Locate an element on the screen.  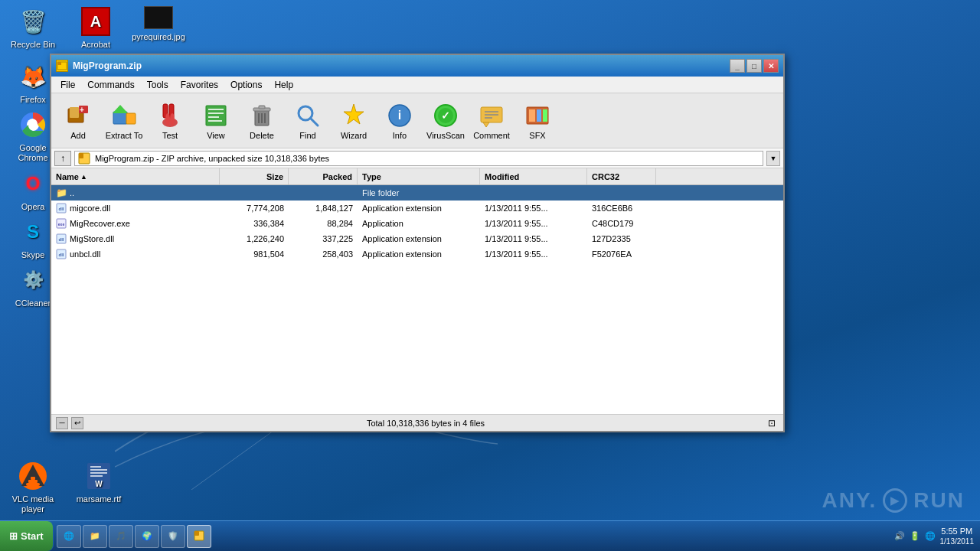
table-row: 📁 .. File folder is located at coordinates (417, 193).